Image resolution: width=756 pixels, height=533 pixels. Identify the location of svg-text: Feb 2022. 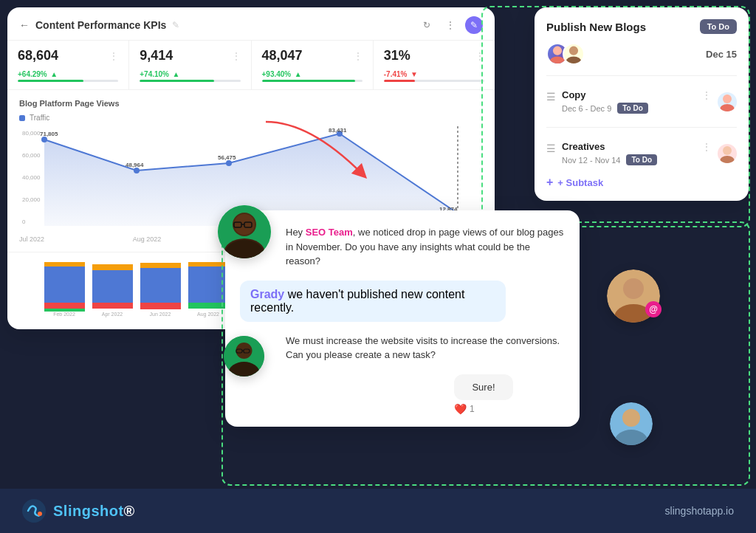
(64, 314).